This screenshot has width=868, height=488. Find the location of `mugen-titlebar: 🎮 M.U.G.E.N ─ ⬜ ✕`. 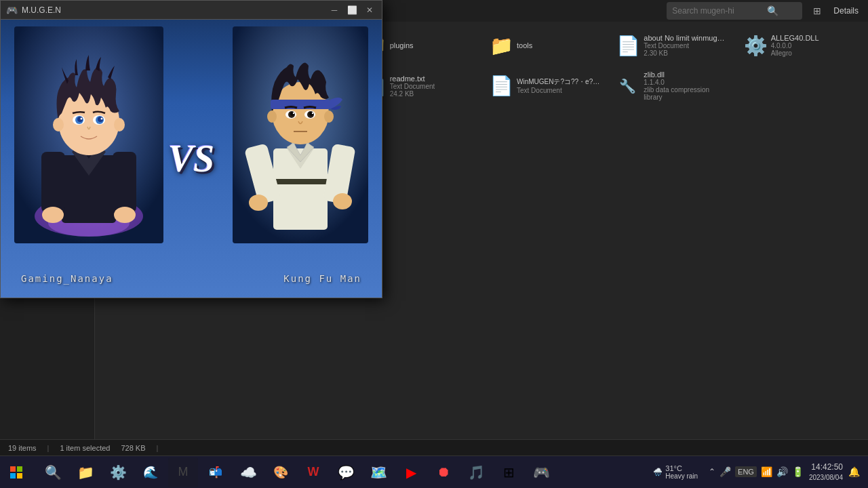

mugen-titlebar: 🎮 M.U.G.E.N ─ ⬜ ✕ is located at coordinates (191, 10).